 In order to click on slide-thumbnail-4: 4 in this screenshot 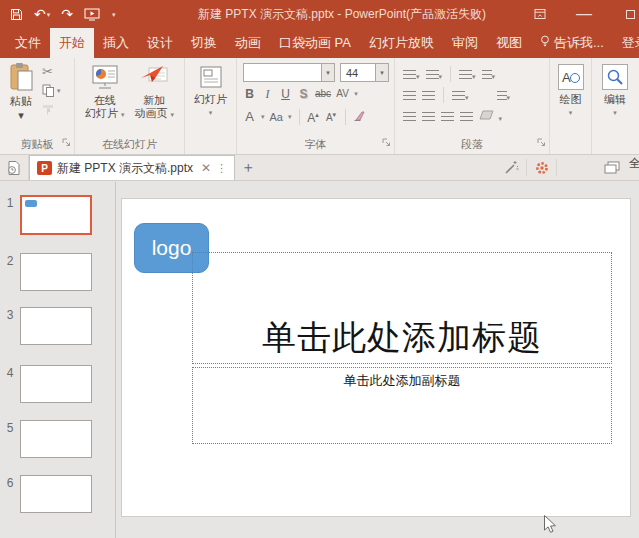, I will do `click(46, 384)`.